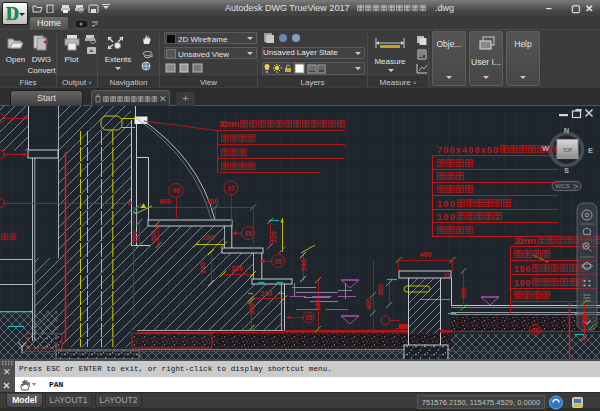 Image resolution: width=600 pixels, height=411 pixels. I want to click on svg-text: N, so click(566, 130).